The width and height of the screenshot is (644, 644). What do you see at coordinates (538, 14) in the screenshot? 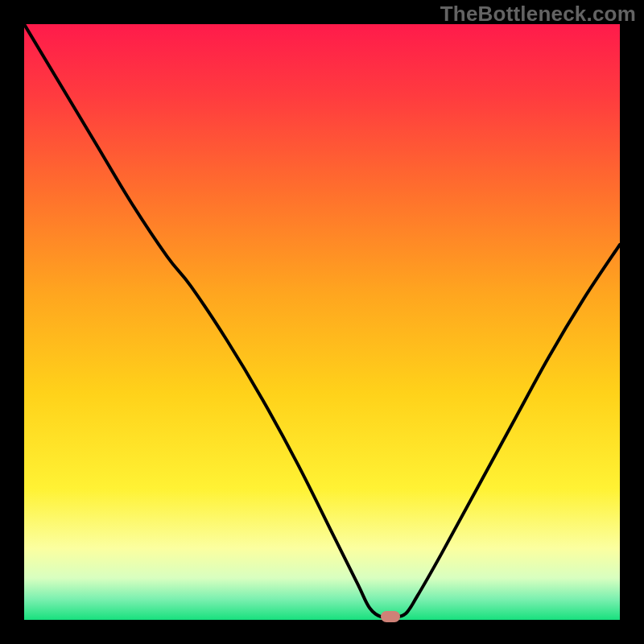
I see `watermark-text: TheBottleneck.com` at bounding box center [538, 14].